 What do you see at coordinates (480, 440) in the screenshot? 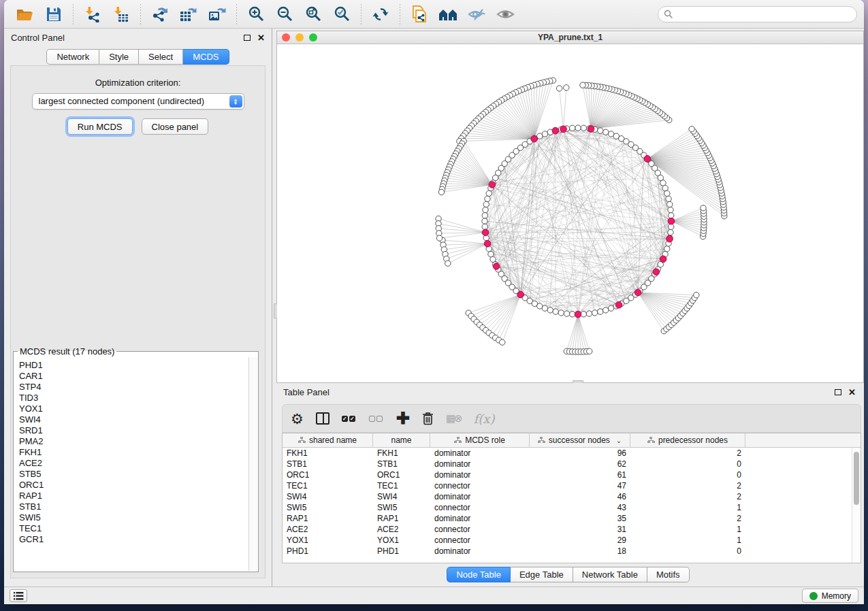
I see `column-header-mcds-role: MCDS role` at bounding box center [480, 440].